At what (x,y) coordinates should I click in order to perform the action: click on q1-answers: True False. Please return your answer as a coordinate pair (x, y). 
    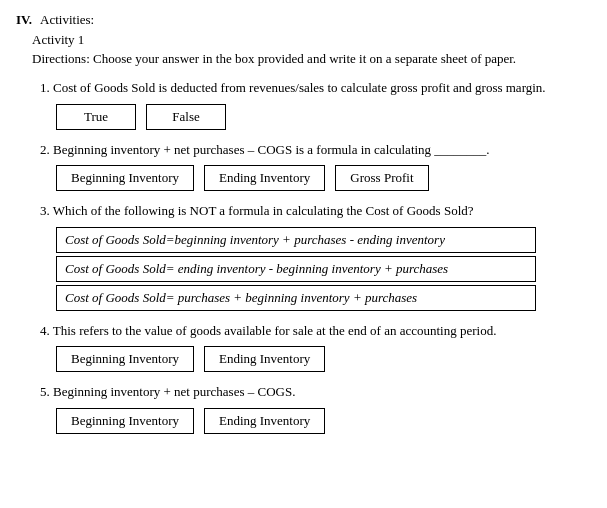
    Looking at the image, I should click on (324, 117).